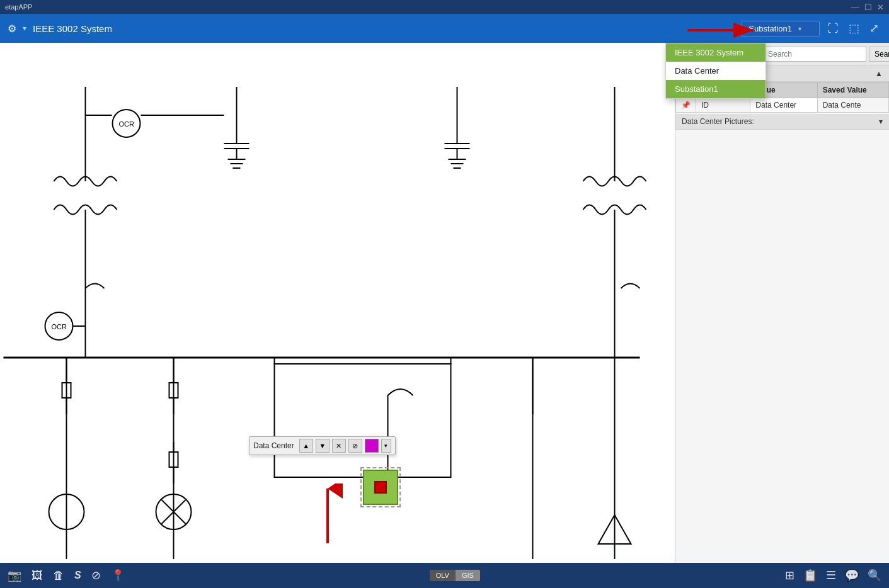 The height and width of the screenshot is (588, 889). Describe the element at coordinates (716, 71) in the screenshot. I see `substation-dropdown-menu: IEEE 3002 System Data Center Substation1` at that location.